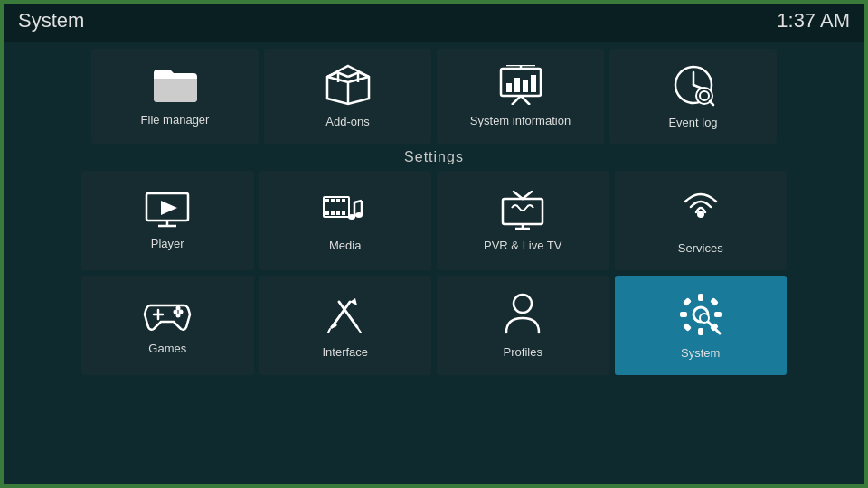 The height and width of the screenshot is (488, 868). I want to click on tile-player-label: Player, so click(168, 244).